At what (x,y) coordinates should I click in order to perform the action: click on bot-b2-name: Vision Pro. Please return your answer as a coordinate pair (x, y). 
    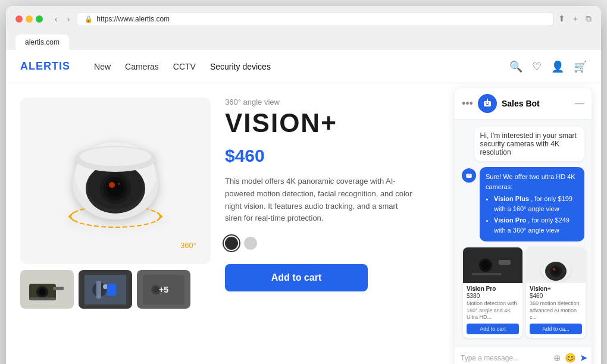
    Looking at the image, I should click on (510, 220).